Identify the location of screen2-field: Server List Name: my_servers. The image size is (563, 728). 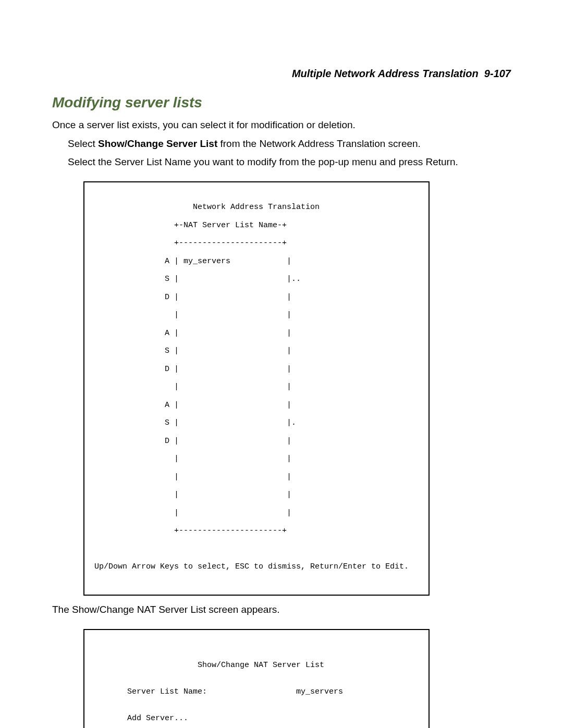
(256, 692).